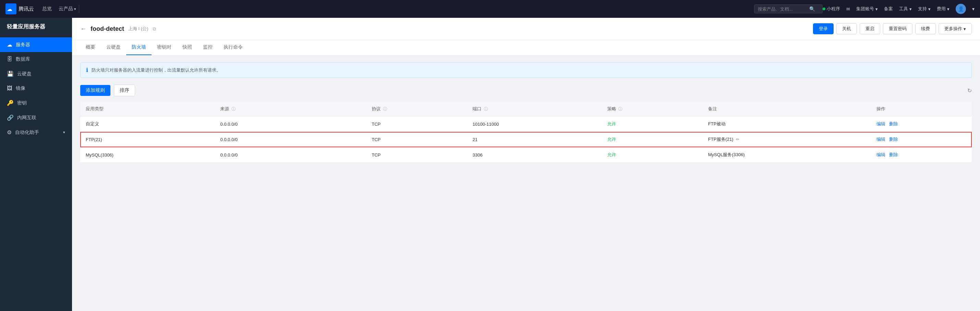  I want to click on sidebar-item-key: 🔑 密钥, so click(36, 103).